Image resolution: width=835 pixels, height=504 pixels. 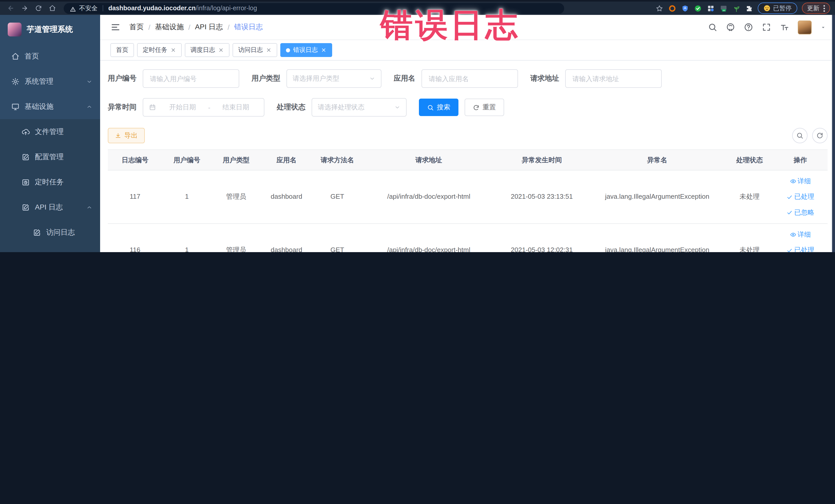 I want to click on sidebar-item-home: 首页, so click(x=50, y=56).